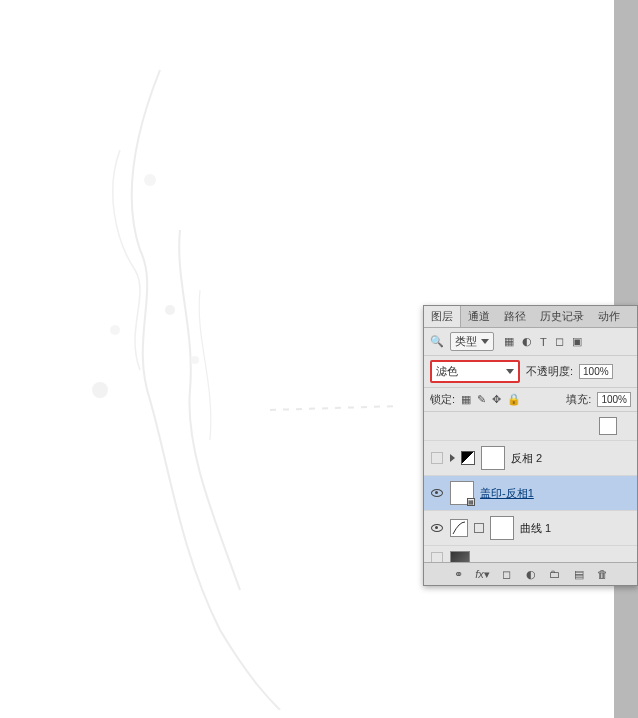 The height and width of the screenshot is (718, 638). I want to click on clip-indicator-icon, so click(452, 458).